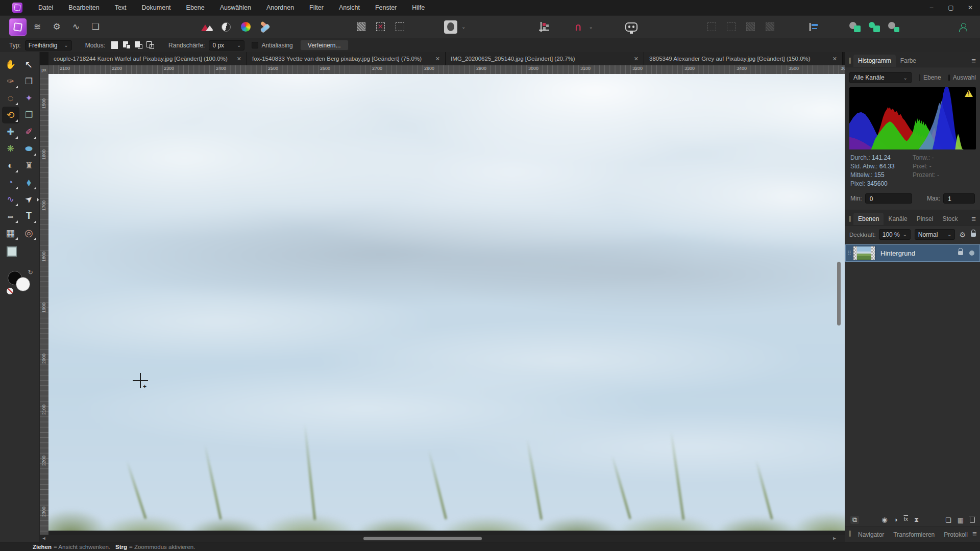  Describe the element at coordinates (361, 27) in the screenshot. I see `select-all-icon` at that location.